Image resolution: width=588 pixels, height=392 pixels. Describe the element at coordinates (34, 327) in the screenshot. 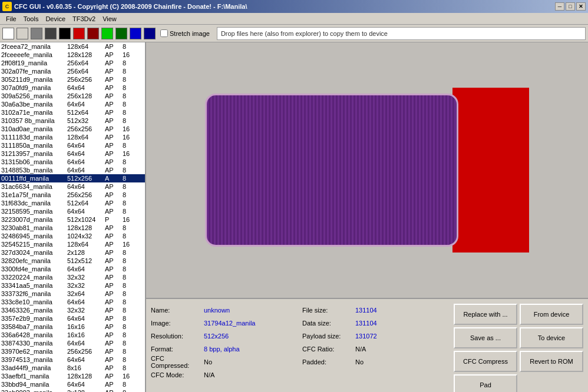

I see `file-name: 33584ba7_manila` at that location.